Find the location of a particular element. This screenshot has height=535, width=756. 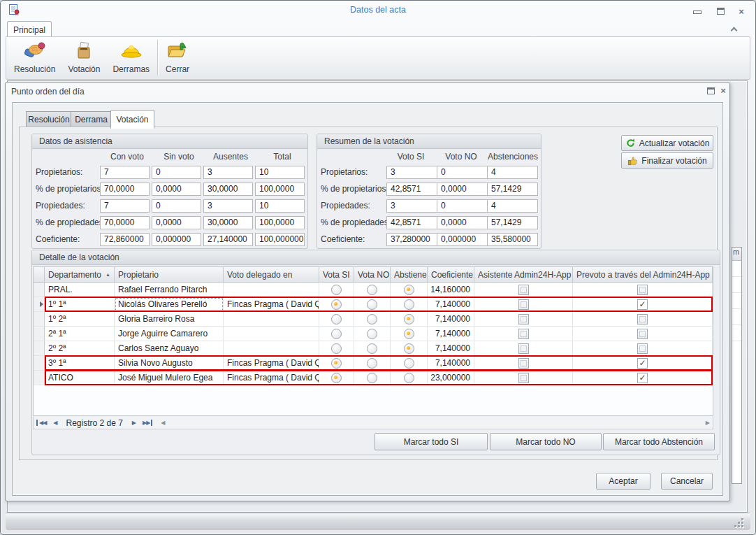

column-header-coeficiente: Coeficiente is located at coordinates (451, 275).